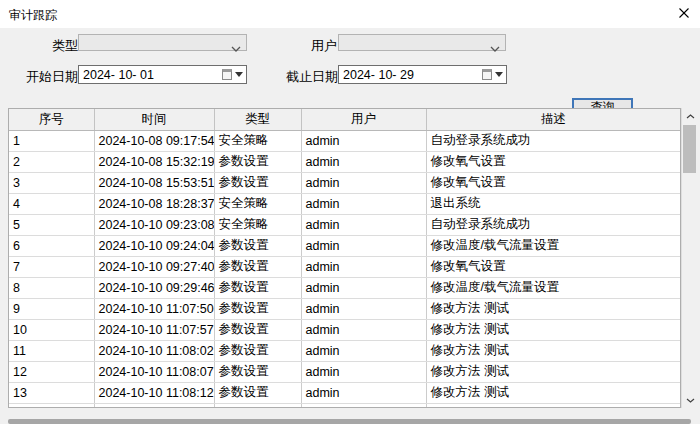  What do you see at coordinates (345, 246) in the screenshot?
I see `table-row: 6 2024-10-10 09:24:04 参数设置 admin 修改温度/载气…` at bounding box center [345, 246].